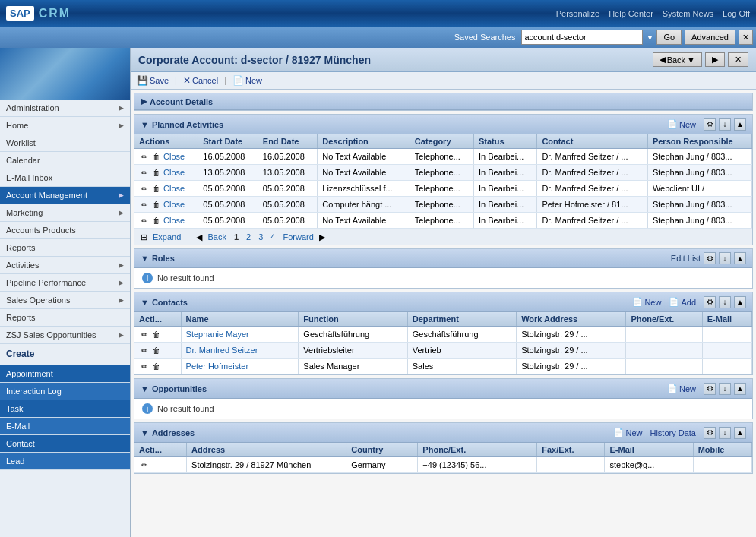 The width and height of the screenshot is (756, 537). What do you see at coordinates (715, 59) in the screenshot?
I see `forward-button: ▶` at bounding box center [715, 59].